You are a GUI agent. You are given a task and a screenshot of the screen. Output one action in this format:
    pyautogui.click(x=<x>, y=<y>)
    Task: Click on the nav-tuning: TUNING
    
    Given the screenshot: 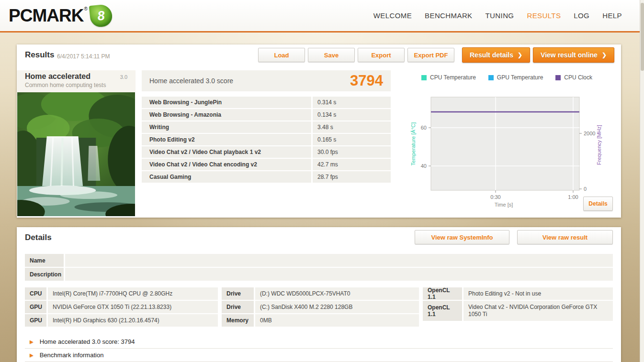 What is the action you would take?
    pyautogui.click(x=500, y=15)
    